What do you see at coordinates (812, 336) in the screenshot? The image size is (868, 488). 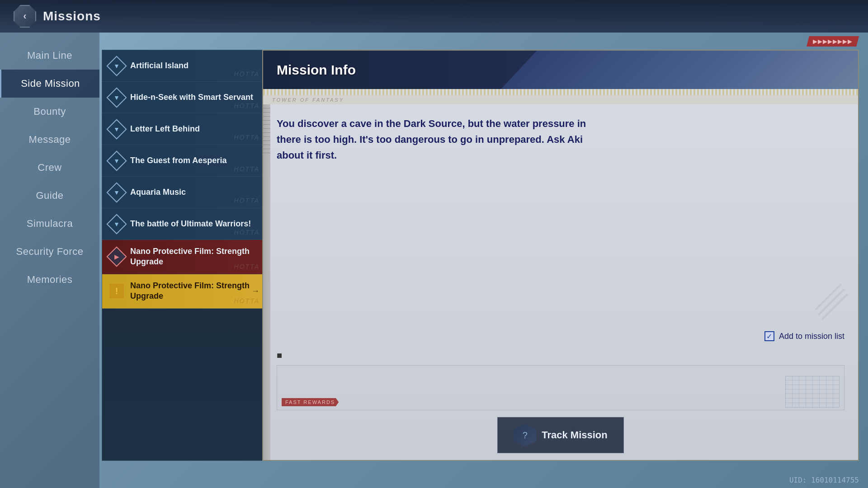 I see `add-to-list-label: Add to mission list` at bounding box center [812, 336].